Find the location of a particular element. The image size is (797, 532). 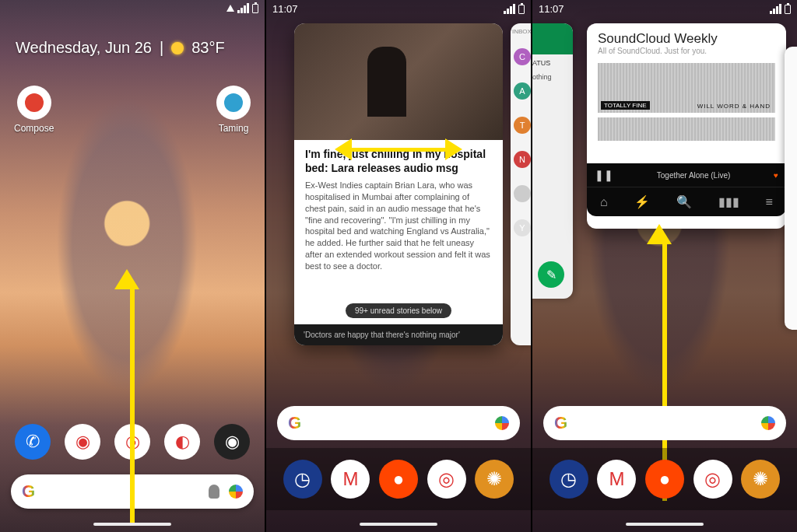

dock-app-camera: ◉ is located at coordinates (232, 442).